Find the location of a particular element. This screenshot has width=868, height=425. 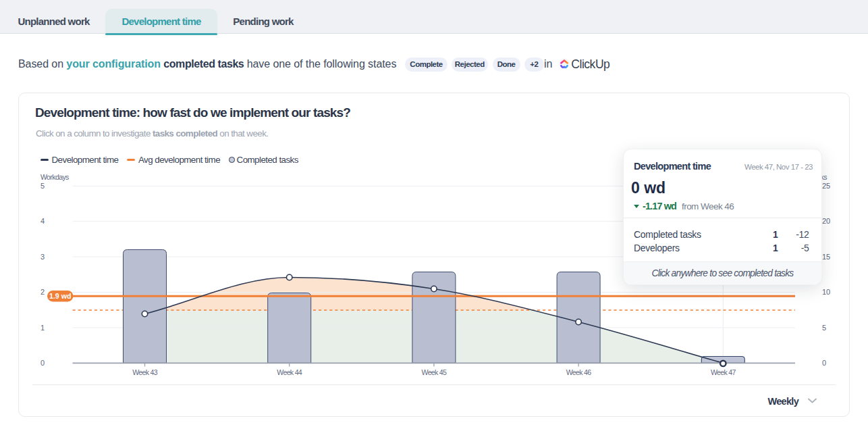

svg-text: Week 45 is located at coordinates (435, 372).